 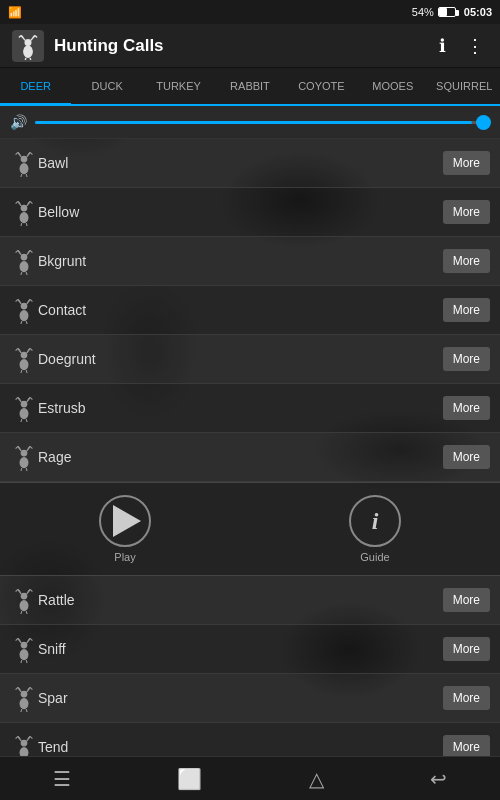 I want to click on sound-name-rattle: Rattle, so click(x=240, y=600).